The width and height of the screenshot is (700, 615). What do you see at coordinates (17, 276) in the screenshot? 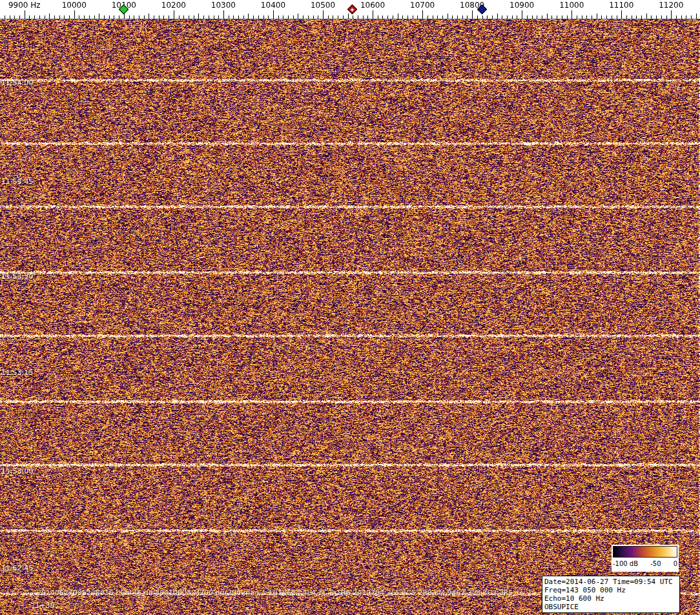
I see `time-label: 11:53:30` at bounding box center [17, 276].